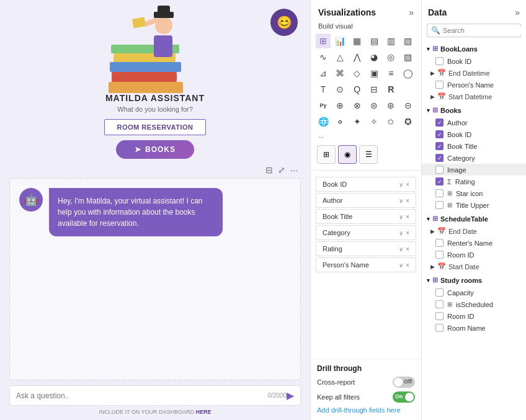 The height and width of the screenshot is (420, 526). I want to click on checkbox-capacity, so click(439, 293).